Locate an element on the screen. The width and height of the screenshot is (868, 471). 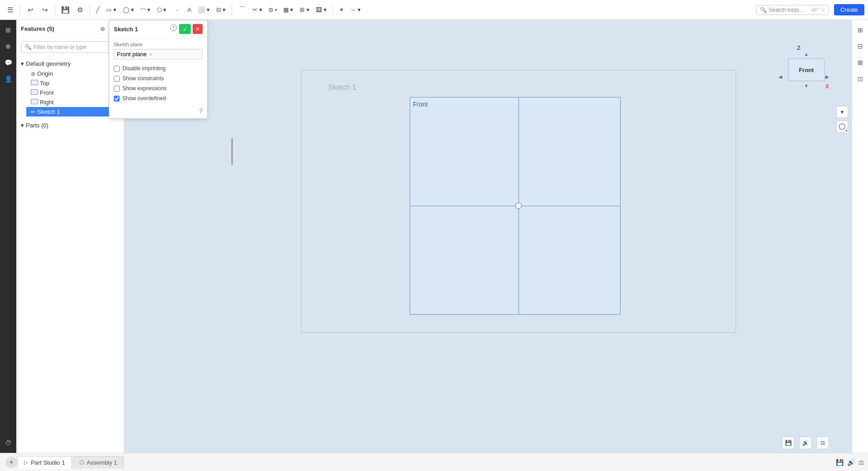
undo-button: ↩ is located at coordinates (30, 10).